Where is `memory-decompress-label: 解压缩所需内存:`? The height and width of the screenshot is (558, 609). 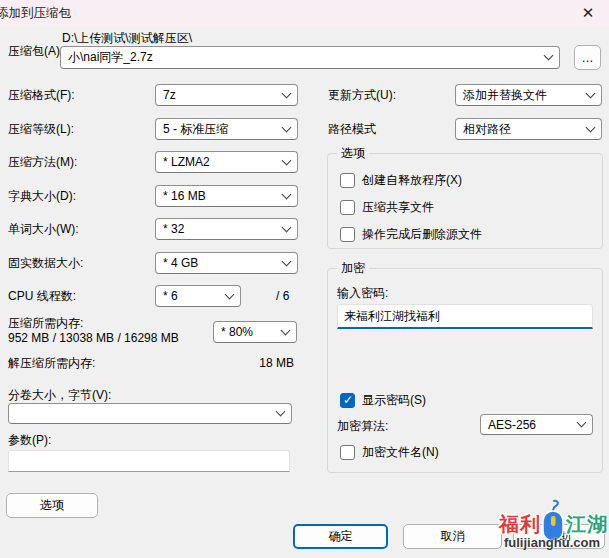
memory-decompress-label: 解压缩所需内存: is located at coordinates (52, 364).